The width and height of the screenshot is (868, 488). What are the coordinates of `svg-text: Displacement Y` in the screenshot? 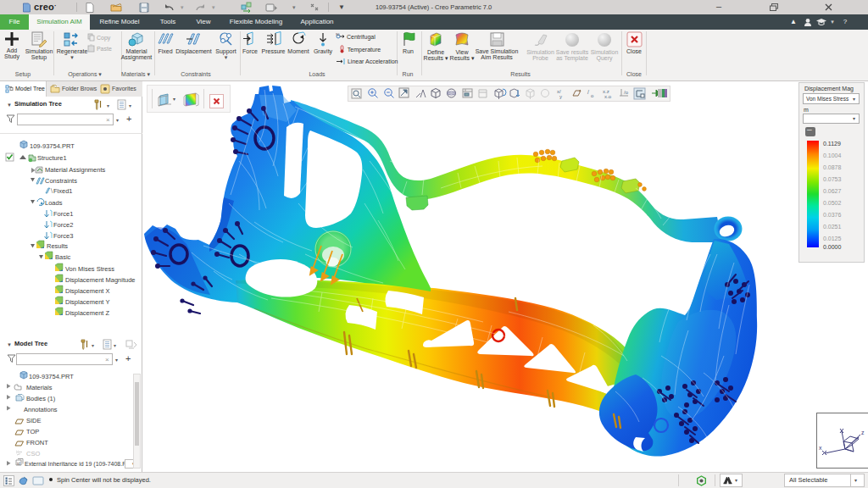 It's located at (87, 302).